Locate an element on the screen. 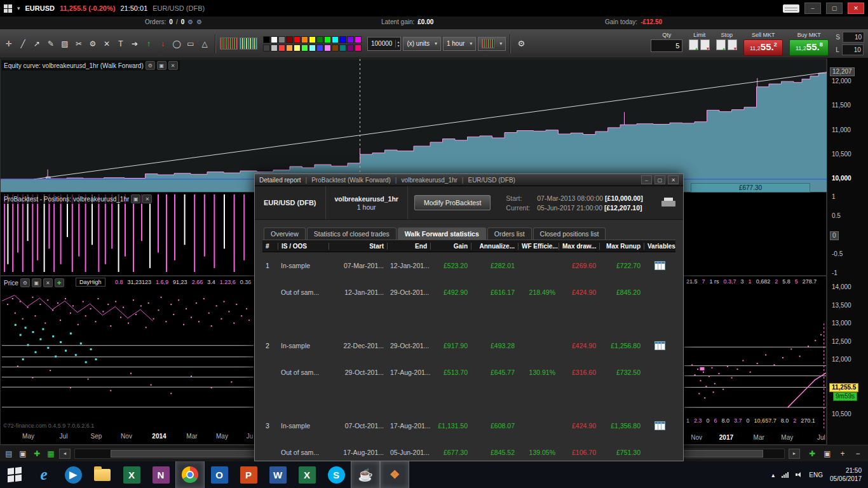  taskbar-skype: S is located at coordinates (336, 475).